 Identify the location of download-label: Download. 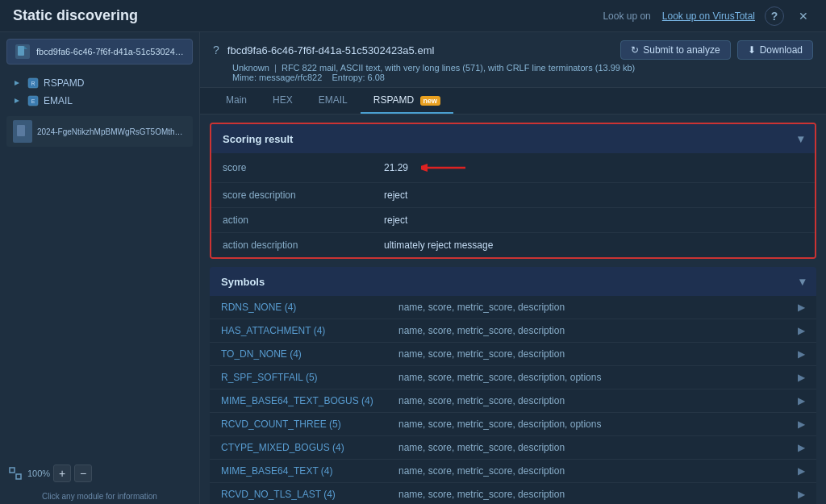
(781, 50).